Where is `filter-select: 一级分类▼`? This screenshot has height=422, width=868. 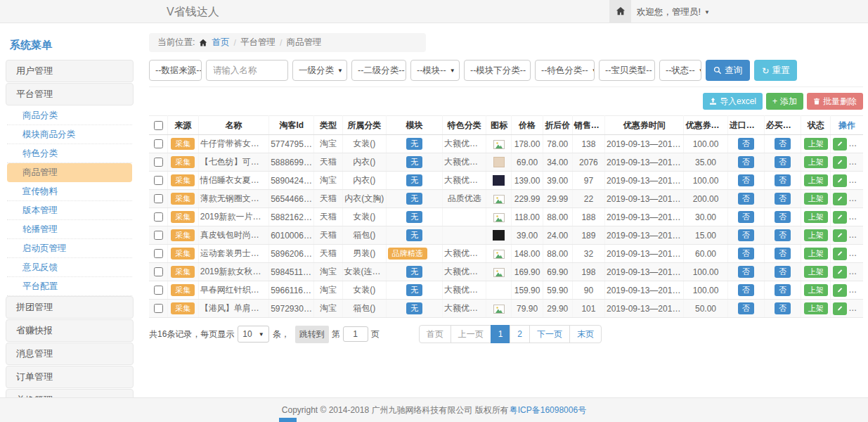 filter-select: 一级分类▼ is located at coordinates (320, 70).